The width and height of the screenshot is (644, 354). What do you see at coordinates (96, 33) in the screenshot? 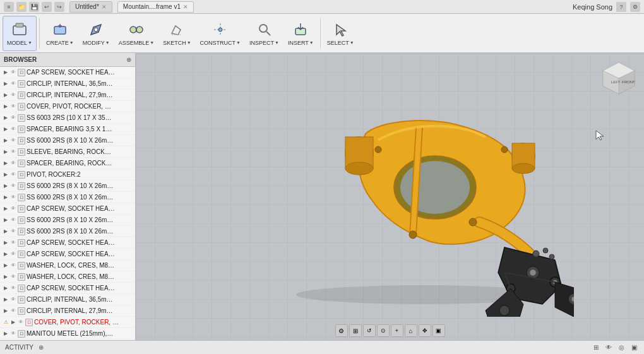
I see `toolbar-modify: MODIFY ▼` at bounding box center [96, 33].